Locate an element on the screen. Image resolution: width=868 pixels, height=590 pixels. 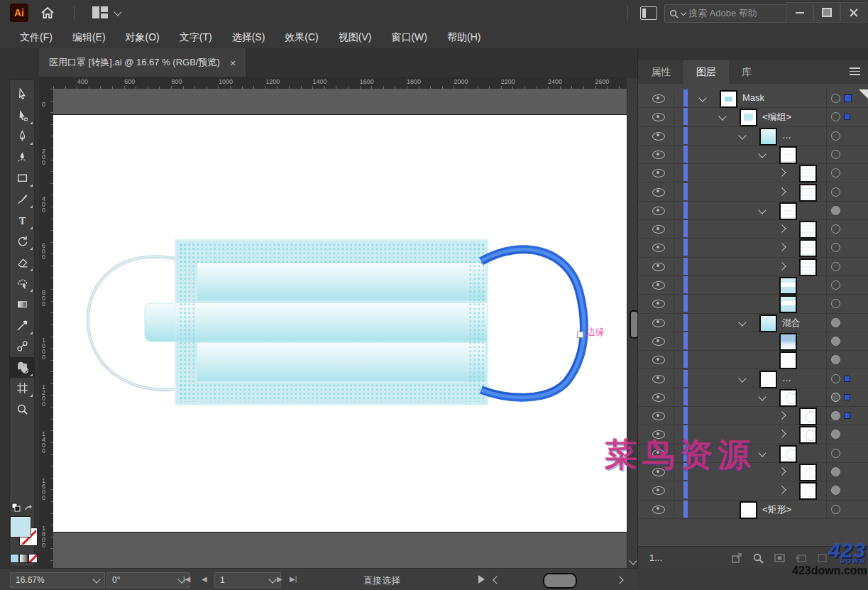
scroll-down-icon is located at coordinates (633, 561).